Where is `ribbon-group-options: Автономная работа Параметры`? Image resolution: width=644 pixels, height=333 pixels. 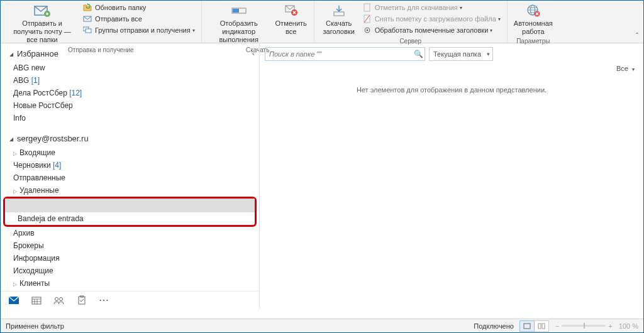
ribbon-group-options: Автономная работа Параметры is located at coordinates (533, 21).